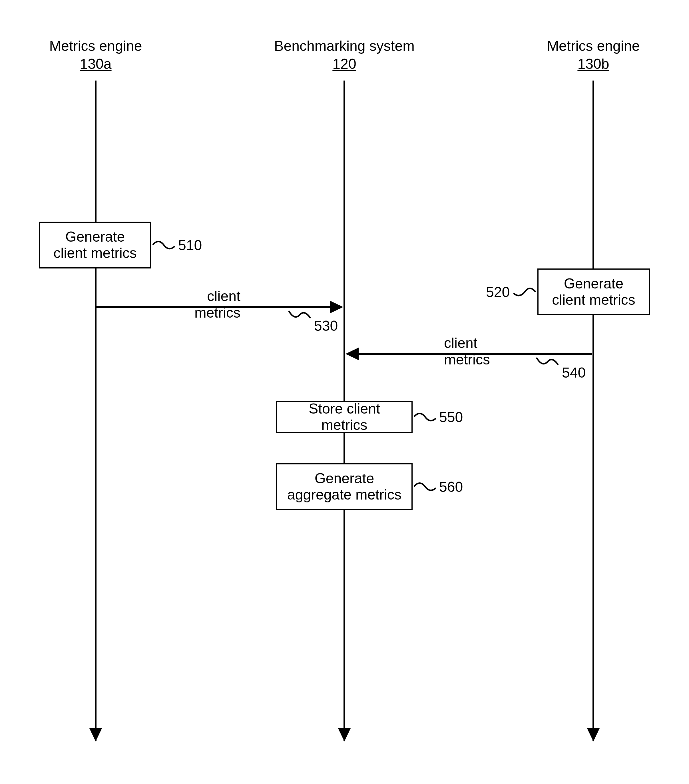 The image size is (689, 784). I want to click on lifeline-left, so click(96, 411).